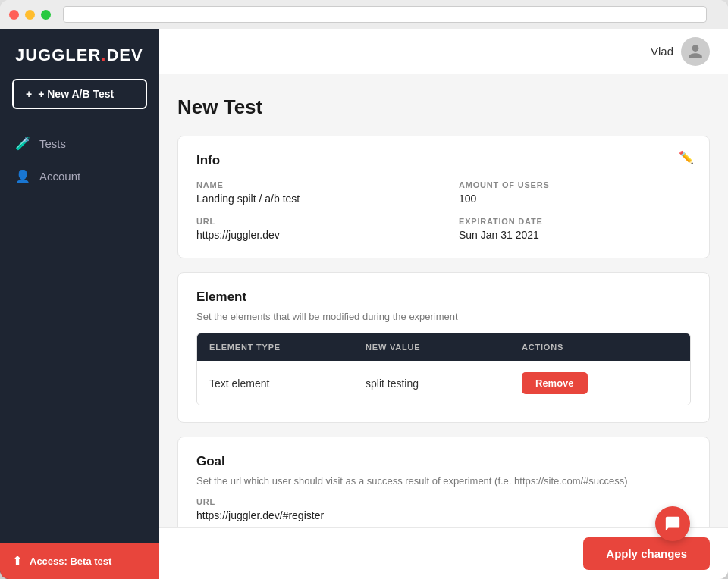 Image resolution: width=728 pixels, height=579 pixels. Describe the element at coordinates (287, 347) in the screenshot. I see `col-element-type: ELEMENT TYPE` at that location.